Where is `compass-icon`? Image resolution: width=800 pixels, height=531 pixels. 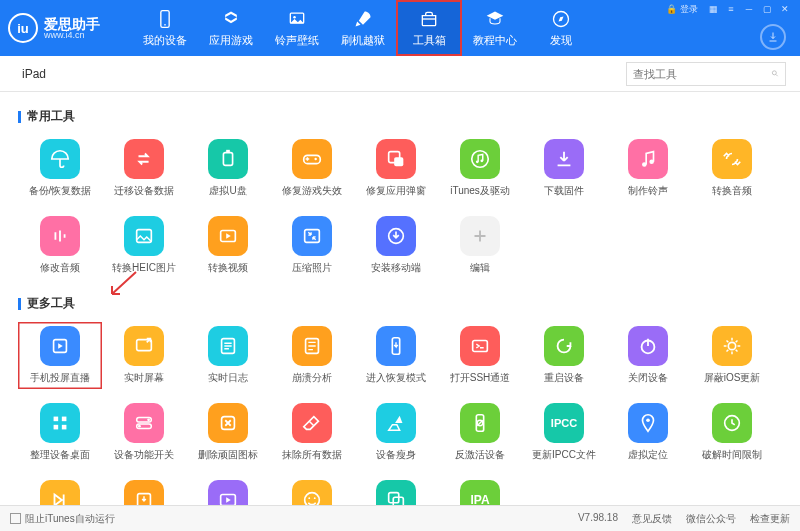
compass-icon is located at coordinates (561, 19).